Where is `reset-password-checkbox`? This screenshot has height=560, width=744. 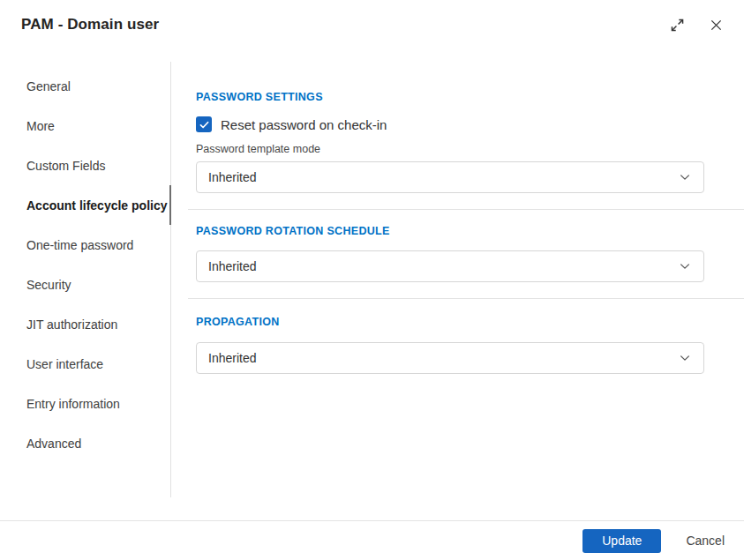 reset-password-checkbox is located at coordinates (204, 124).